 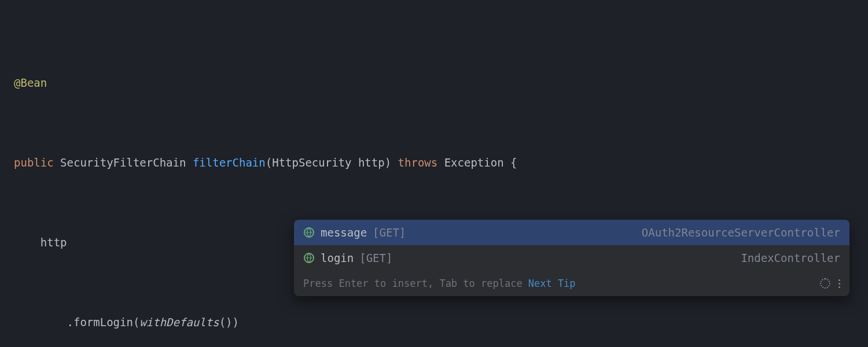 What do you see at coordinates (475, 163) in the screenshot?
I see `exception-type: Exception` at bounding box center [475, 163].